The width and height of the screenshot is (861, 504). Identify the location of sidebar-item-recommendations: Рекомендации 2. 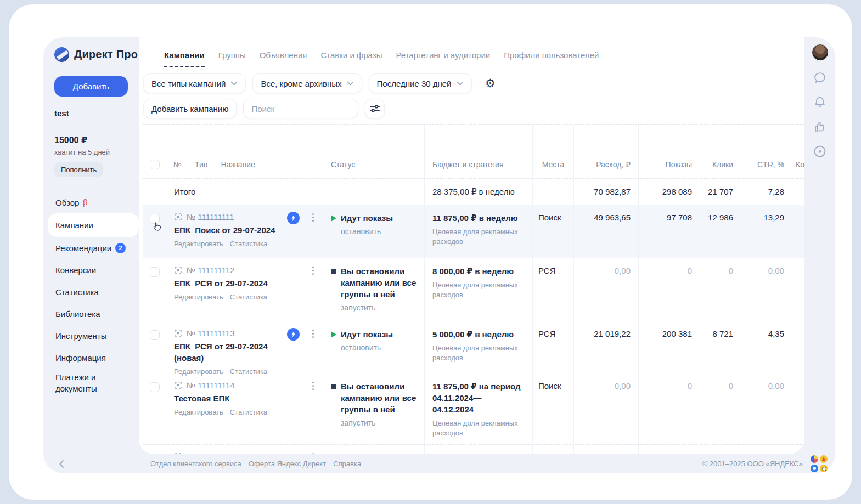
(97, 248).